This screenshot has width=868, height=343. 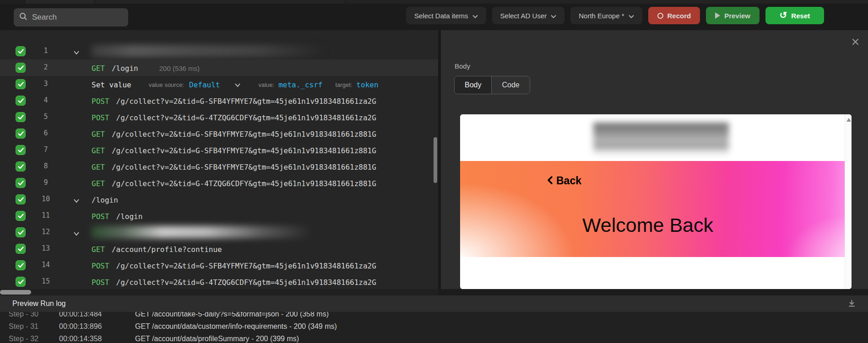 What do you see at coordinates (219, 265) in the screenshot?
I see `step-row-request: 14 POST /g/collect?v=2&tid=G-SFB4YFMYE7&…` at bounding box center [219, 265].